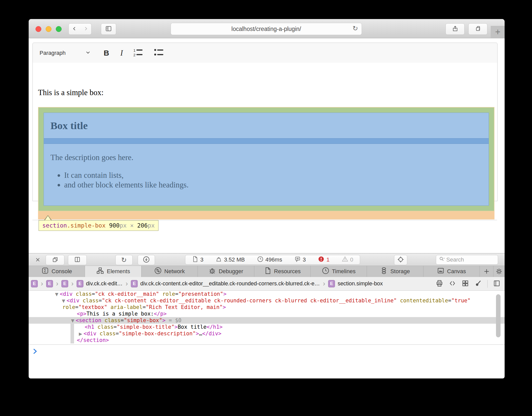 The width and height of the screenshot is (532, 416). I want to click on box-description: The description goes here., so click(92, 158).